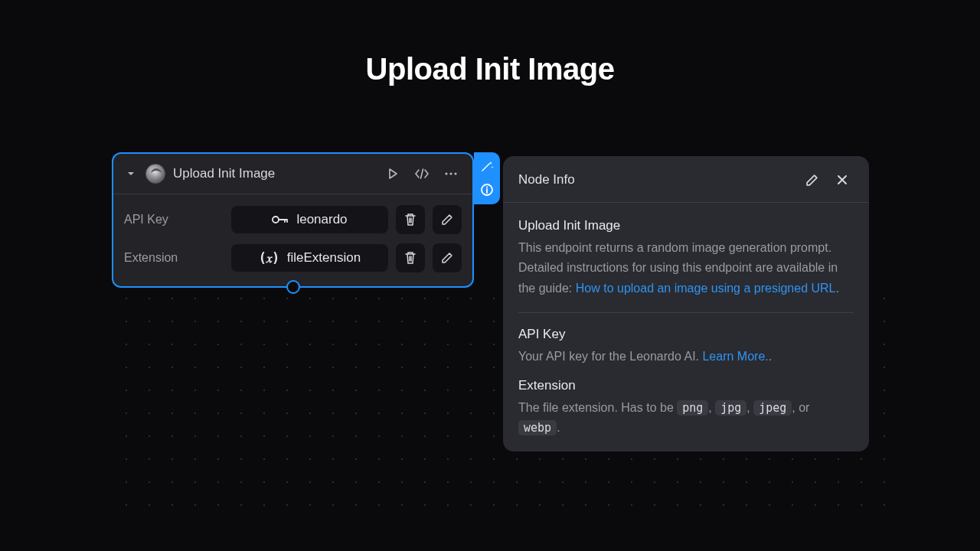  I want to click on close-info-button, so click(842, 180).